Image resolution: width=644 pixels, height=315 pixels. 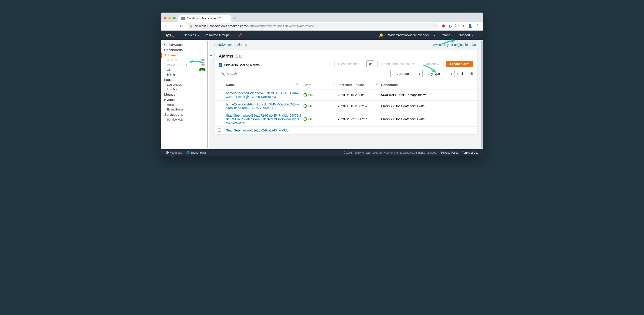 I want to click on search-input, so click(x=305, y=74).